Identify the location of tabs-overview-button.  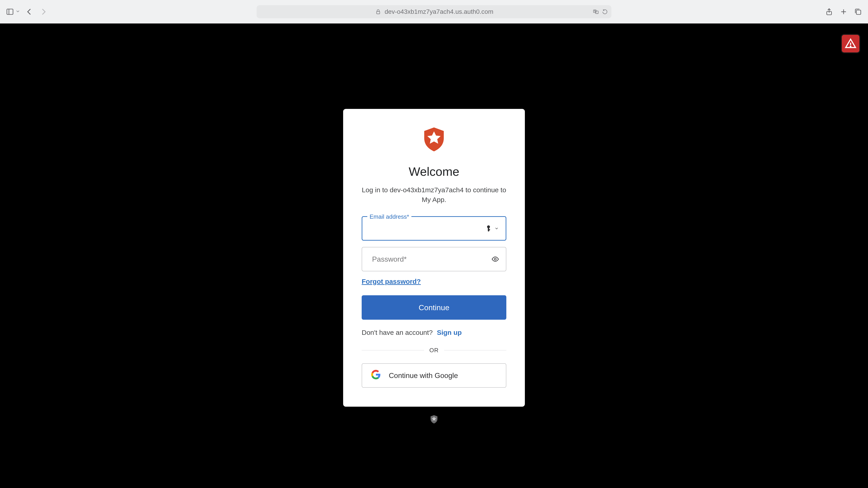
(858, 12).